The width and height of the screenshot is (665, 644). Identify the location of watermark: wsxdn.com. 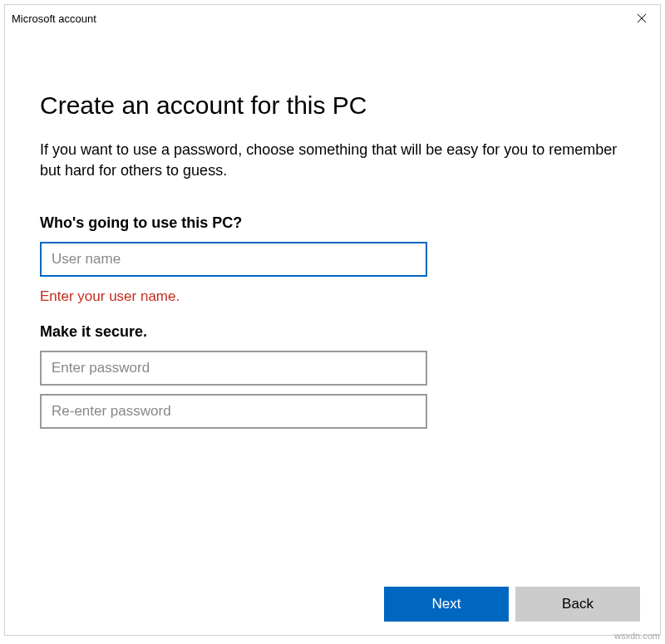
(637, 636).